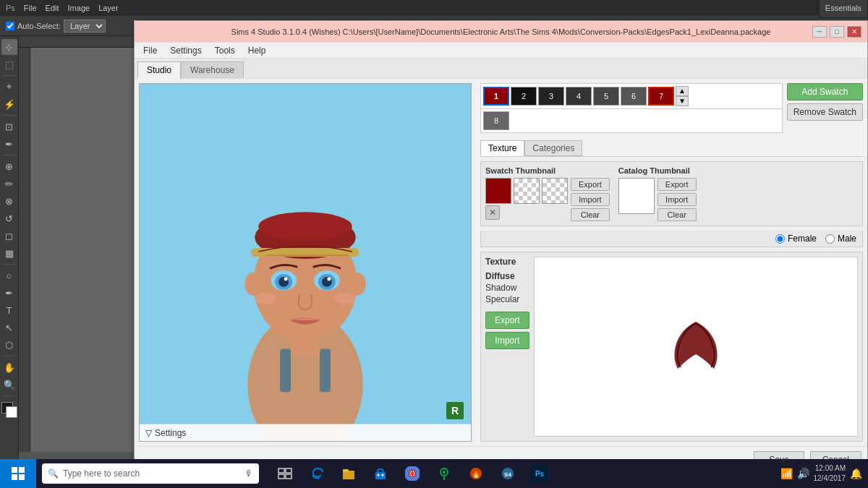 This screenshot has height=488, width=868. I want to click on taskbar-app7-icon: 🔥, so click(476, 474).